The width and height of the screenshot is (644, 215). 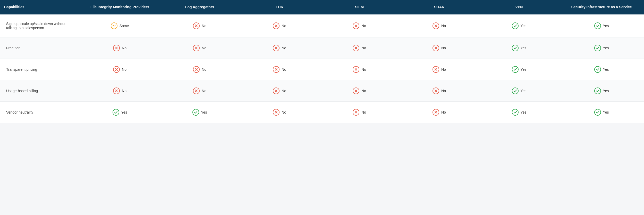 I want to click on header-siem: SIEM, so click(x=359, y=7).